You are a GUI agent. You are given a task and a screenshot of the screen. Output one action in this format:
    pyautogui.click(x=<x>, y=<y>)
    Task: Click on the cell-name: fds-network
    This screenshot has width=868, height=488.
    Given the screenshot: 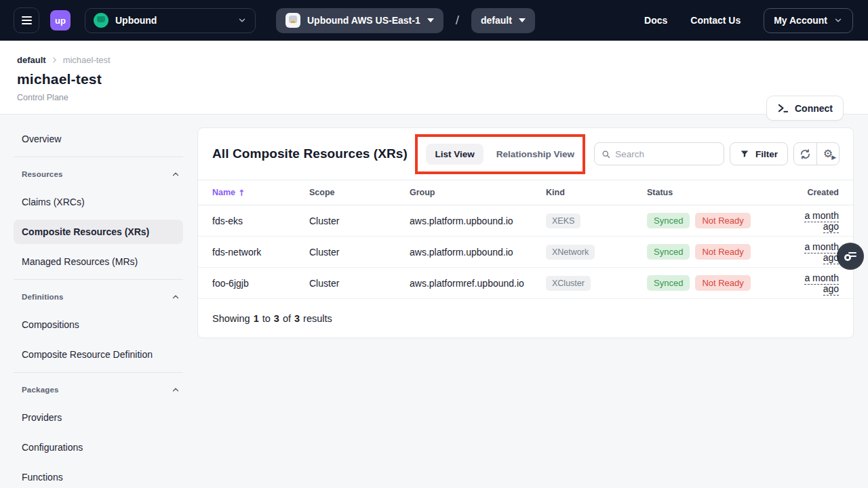 What is the action you would take?
    pyautogui.click(x=260, y=252)
    